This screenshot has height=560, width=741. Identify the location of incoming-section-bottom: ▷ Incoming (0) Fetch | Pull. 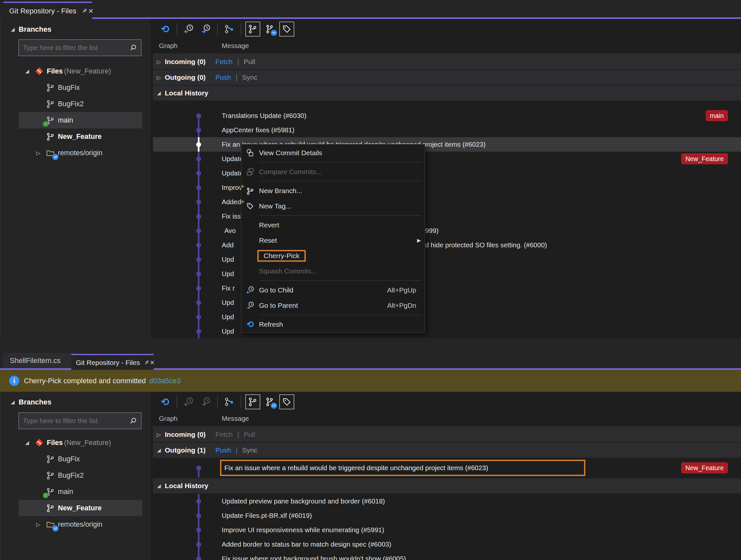
(447, 434).